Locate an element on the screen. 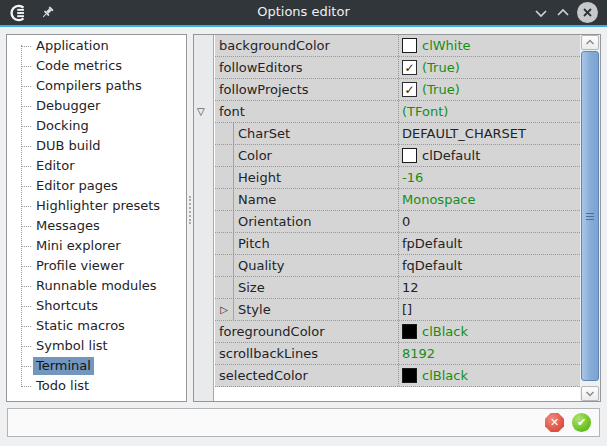  chevron-up-icon is located at coordinates (563, 13).